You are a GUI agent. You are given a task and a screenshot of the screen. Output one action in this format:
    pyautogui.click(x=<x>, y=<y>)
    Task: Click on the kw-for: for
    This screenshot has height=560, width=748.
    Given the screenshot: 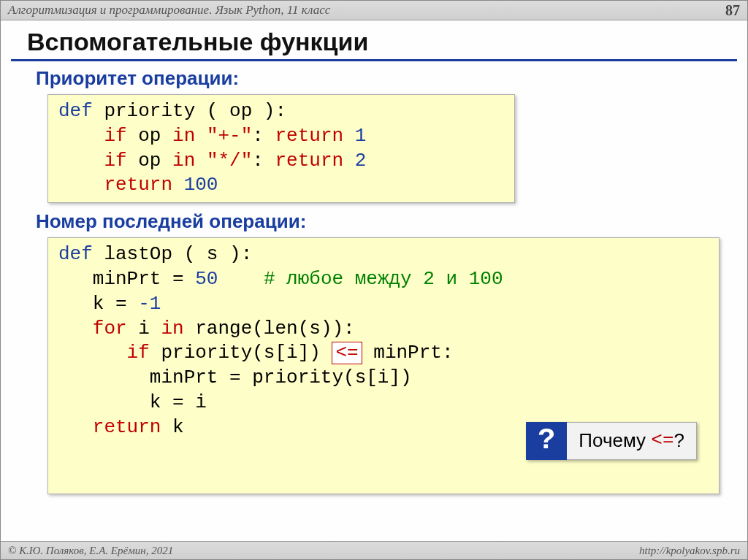 What is the action you would take?
    pyautogui.click(x=93, y=329)
    